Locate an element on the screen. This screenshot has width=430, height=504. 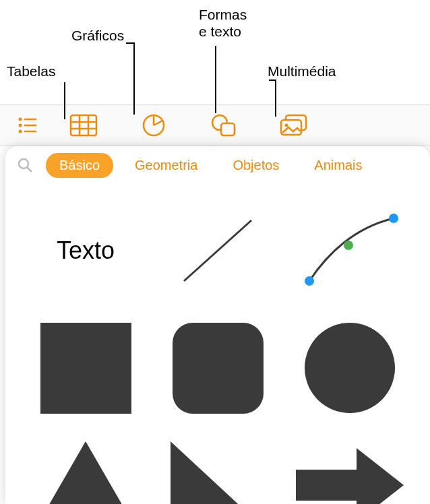
shape-line is located at coordinates (218, 251).